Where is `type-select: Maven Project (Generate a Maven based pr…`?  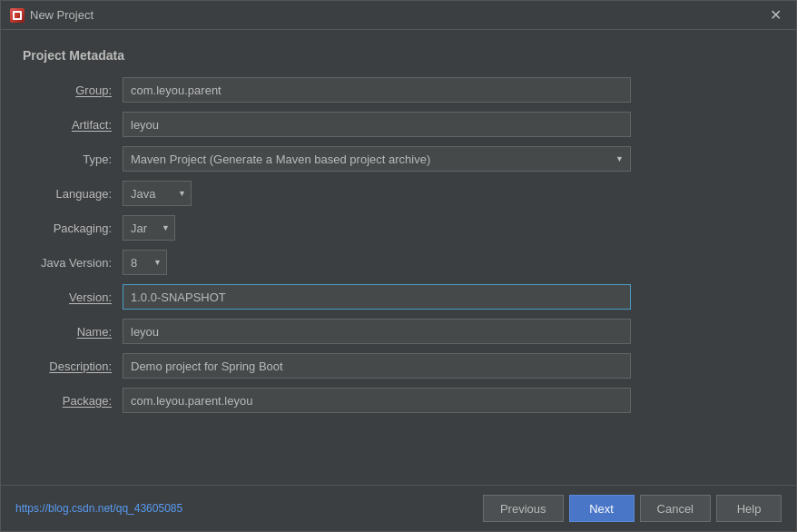 type-select: Maven Project (Generate a Maven based pr… is located at coordinates (377, 159).